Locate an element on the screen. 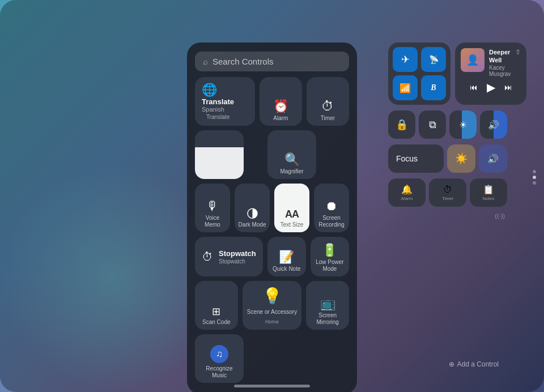  focus-label: Focus is located at coordinates (407, 159).